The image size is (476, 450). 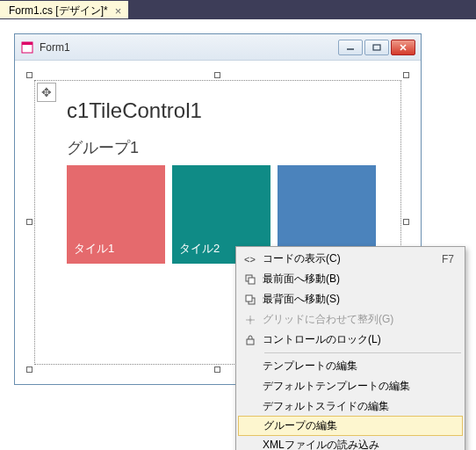 What do you see at coordinates (358, 444) in the screenshot?
I see `menu-item-label: XMLファイルの読み込み` at bounding box center [358, 444].